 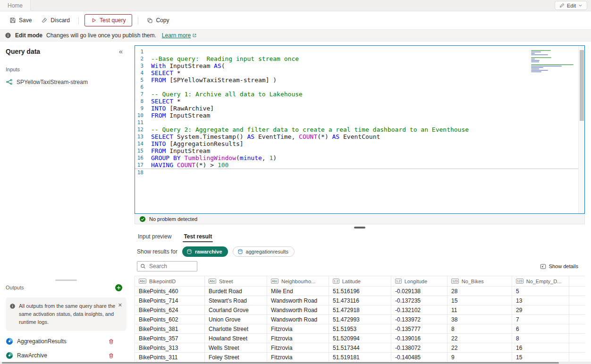 I want to click on discard-button: Discard, so click(x=56, y=20).